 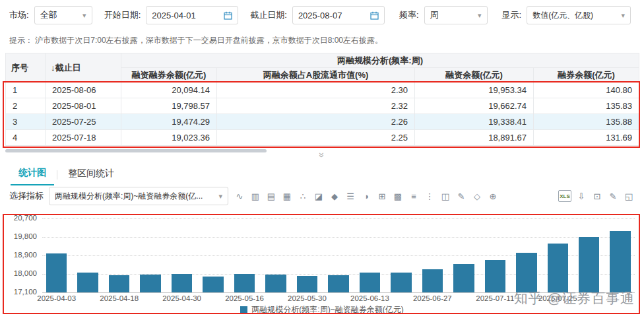 I want to click on table-view-icon: ⊞, so click(x=382, y=196).